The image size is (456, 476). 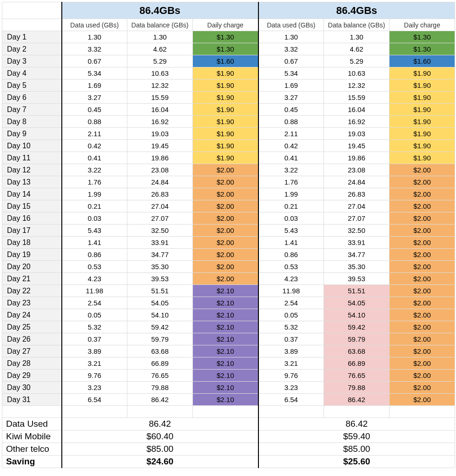 What do you see at coordinates (32, 122) in the screenshot?
I see `day-label: Day 8` at bounding box center [32, 122].